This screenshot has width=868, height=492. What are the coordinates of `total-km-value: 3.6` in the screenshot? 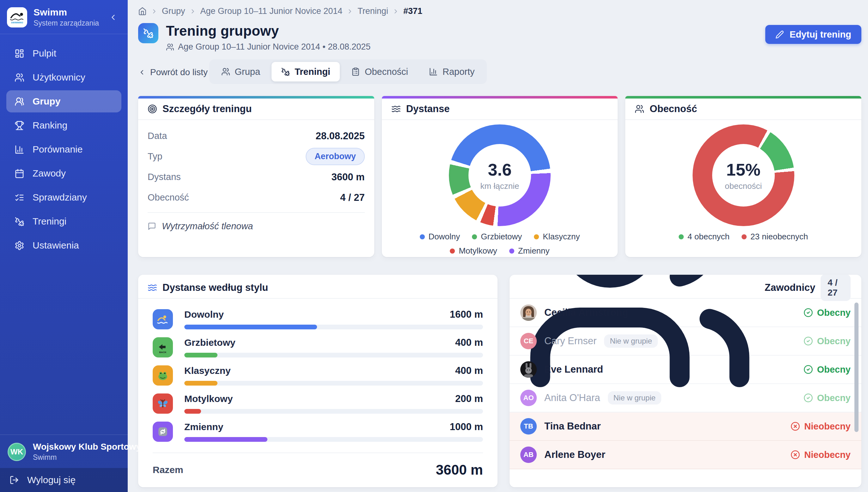 It's located at (500, 170).